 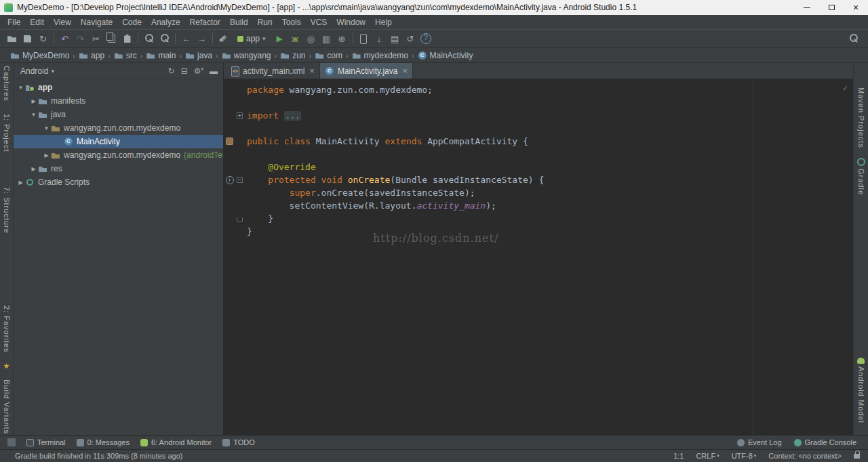 What do you see at coordinates (125, 56) in the screenshot?
I see `breadcrumb-src: src` at bounding box center [125, 56].